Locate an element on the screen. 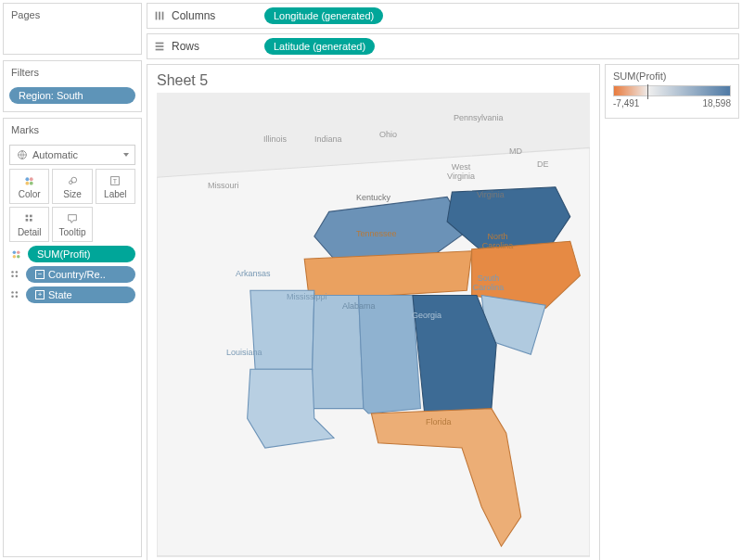 The width and height of the screenshot is (742, 560). legend-min: -7,491 is located at coordinates (626, 104).